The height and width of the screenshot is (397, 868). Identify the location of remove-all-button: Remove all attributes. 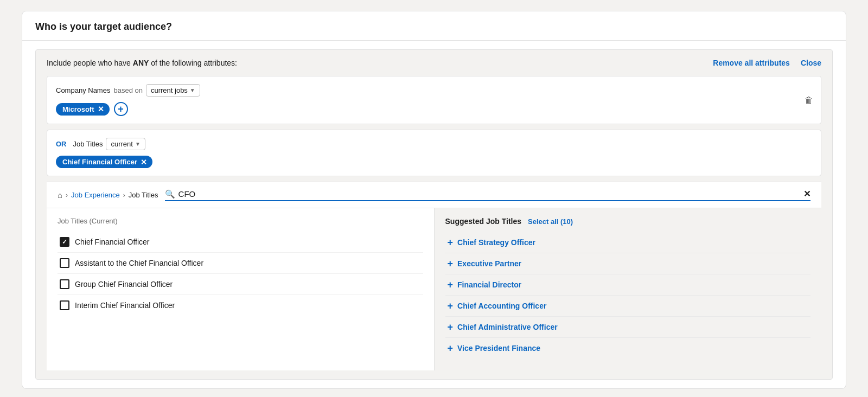
(751, 63).